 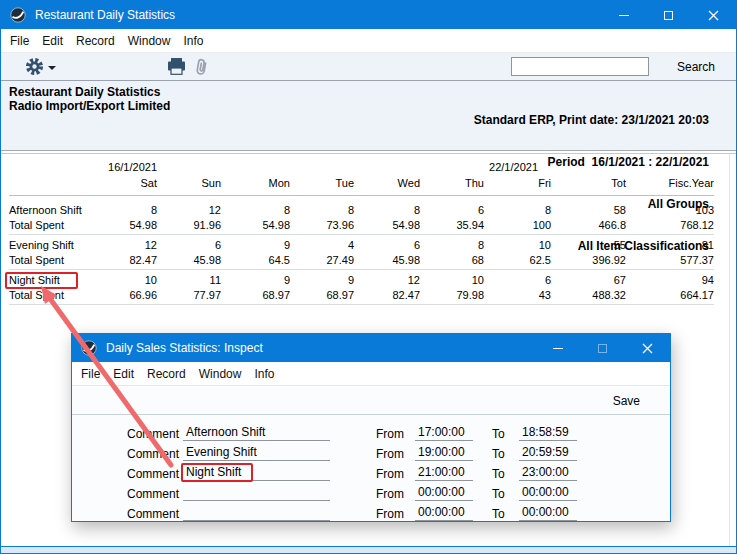 What do you see at coordinates (34, 280) in the screenshot?
I see `row-label-night-shift: Night Shift` at bounding box center [34, 280].